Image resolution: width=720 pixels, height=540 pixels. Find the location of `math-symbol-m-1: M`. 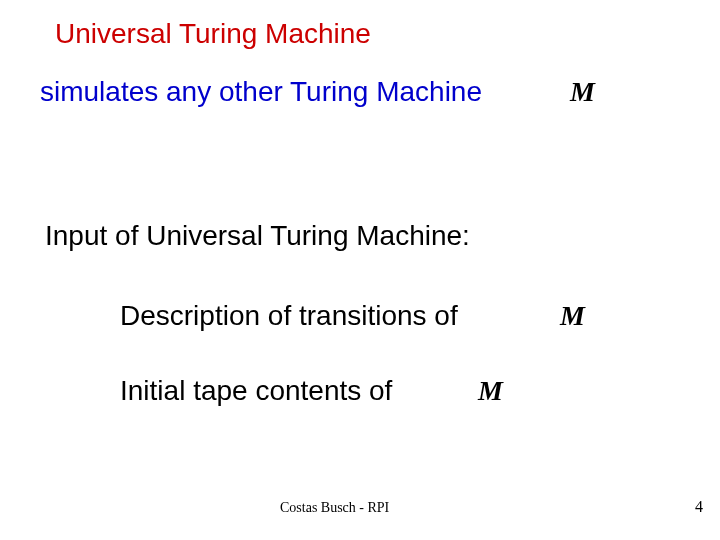

math-symbol-m-1: M is located at coordinates (582, 92).